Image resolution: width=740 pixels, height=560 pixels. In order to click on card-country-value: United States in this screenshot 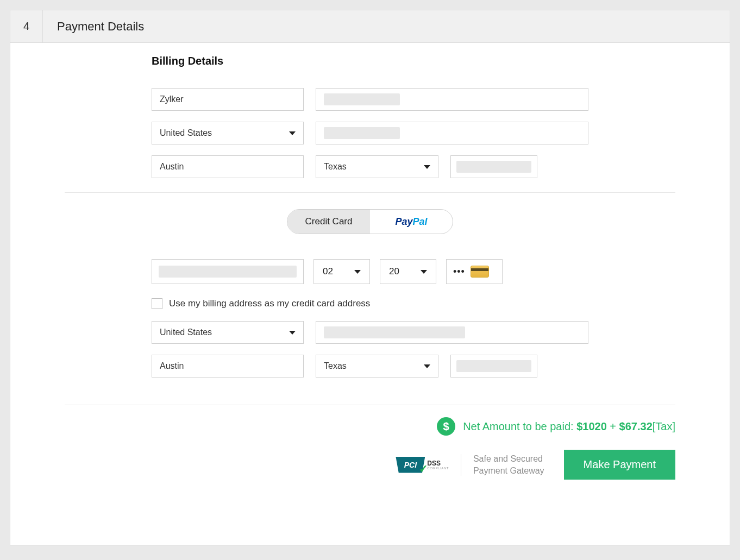, I will do `click(186, 332)`.